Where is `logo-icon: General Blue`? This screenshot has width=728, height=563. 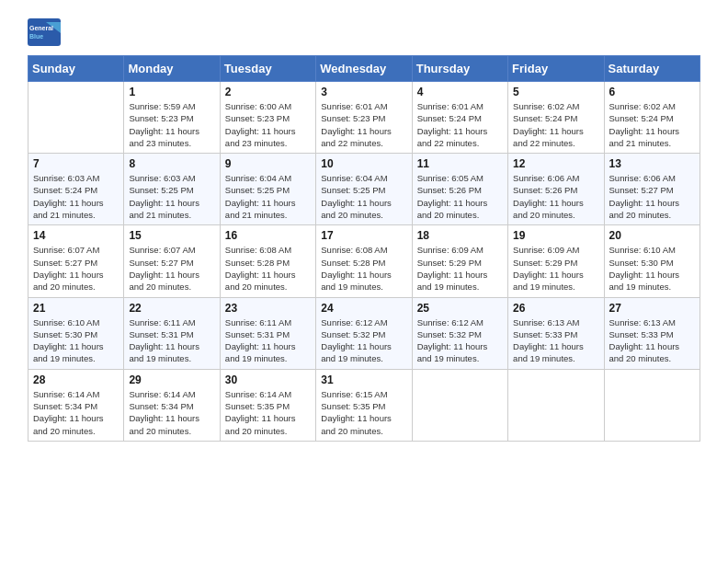 logo-icon: General Blue is located at coordinates (44, 32).